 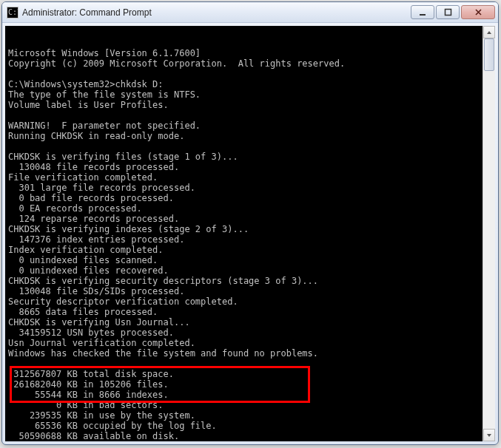 What do you see at coordinates (489, 33) in the screenshot?
I see `scroll-up-button` at bounding box center [489, 33].